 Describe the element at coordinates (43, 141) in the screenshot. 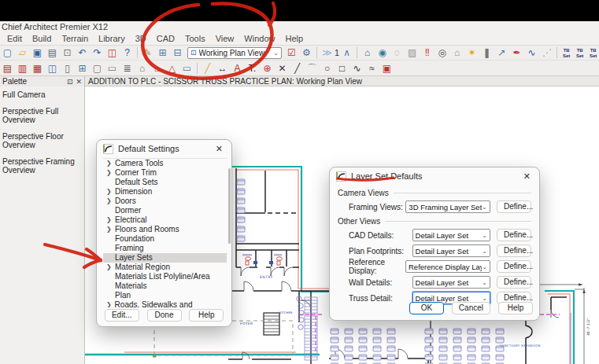

I see `palette-item-perspective-floor-overview: Perspective Floor Overview` at that location.